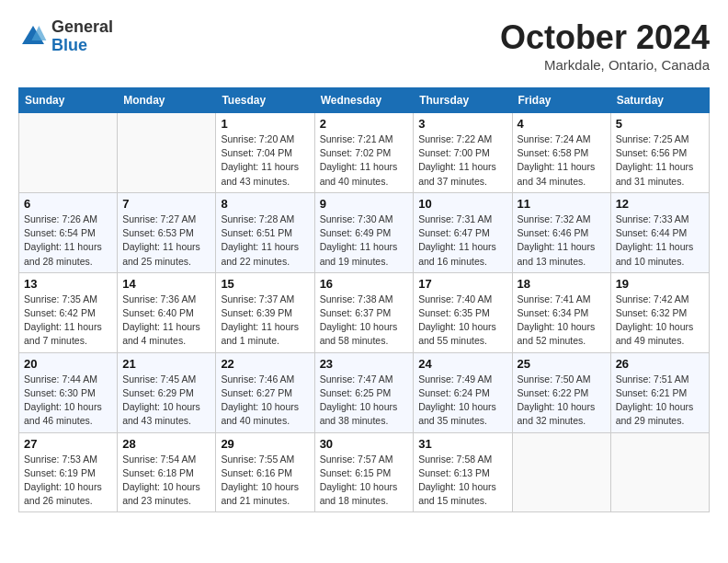  I want to click on day-number: 8, so click(265, 204).